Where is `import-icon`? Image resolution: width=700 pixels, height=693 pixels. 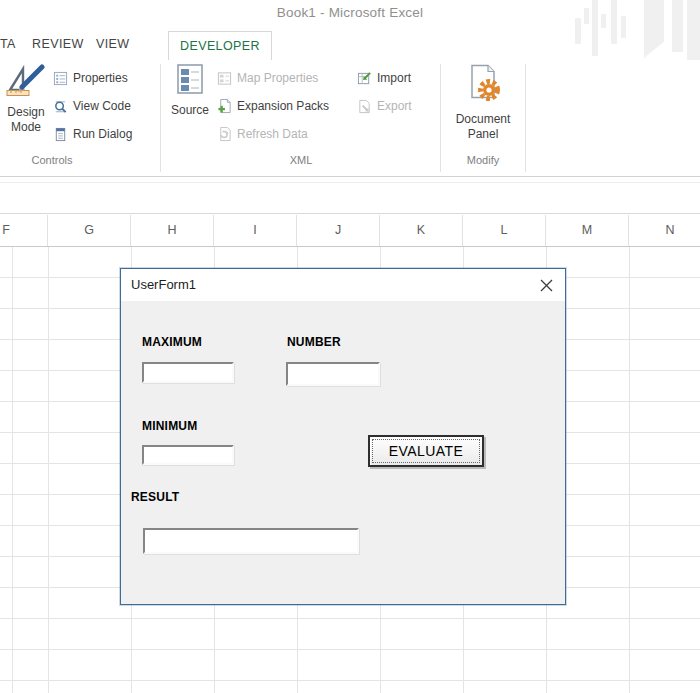
import-icon is located at coordinates (364, 78).